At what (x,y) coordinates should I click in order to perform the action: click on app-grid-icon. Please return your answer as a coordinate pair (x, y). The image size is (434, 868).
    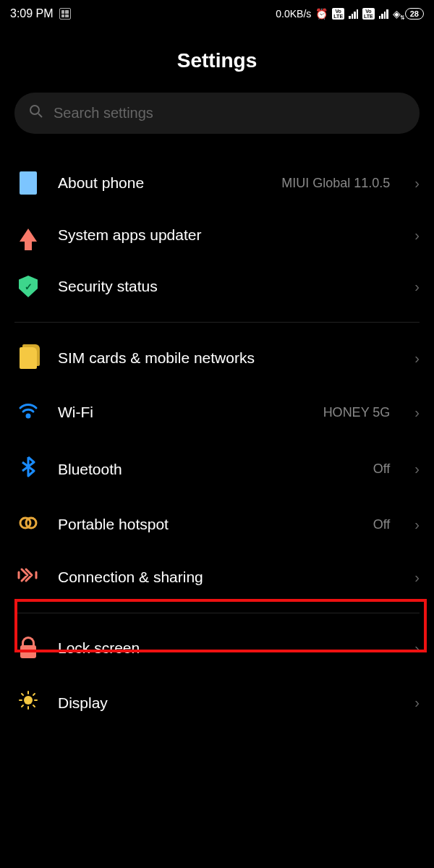
    Looking at the image, I should click on (65, 14).